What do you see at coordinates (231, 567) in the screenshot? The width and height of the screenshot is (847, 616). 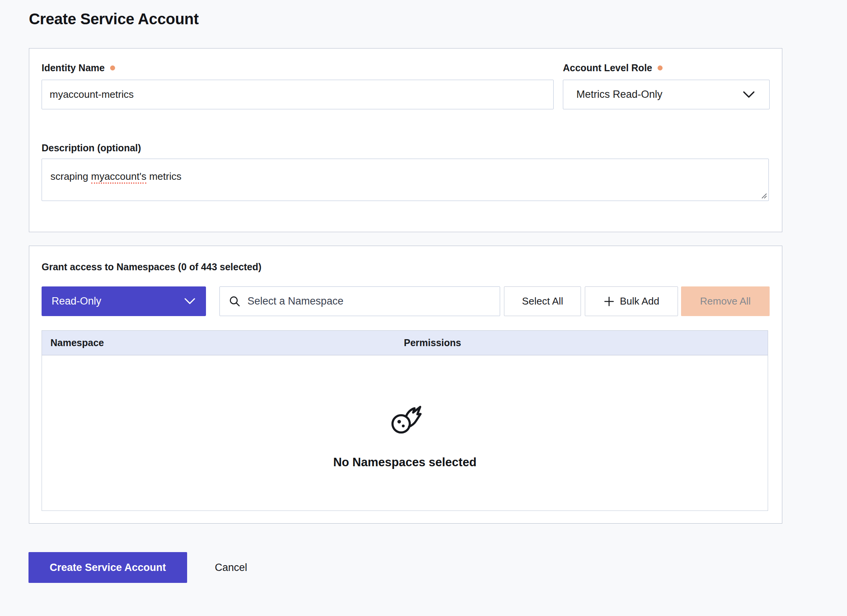 I see `cancel-button: Cancel` at bounding box center [231, 567].